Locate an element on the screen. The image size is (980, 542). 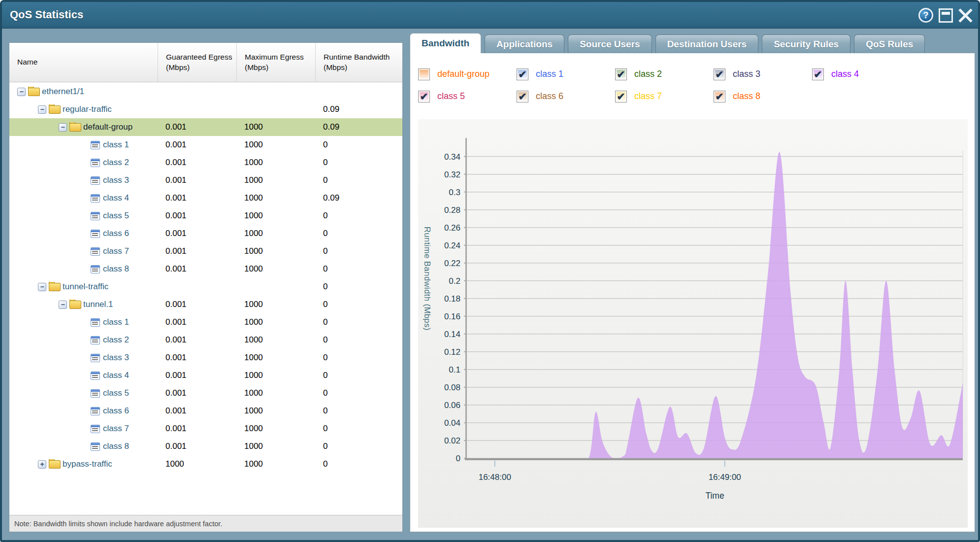
checkbox-class-2: ✔ is located at coordinates (621, 74).